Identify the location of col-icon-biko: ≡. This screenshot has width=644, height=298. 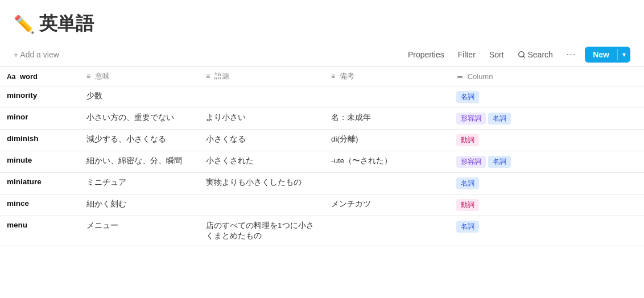
(333, 76).